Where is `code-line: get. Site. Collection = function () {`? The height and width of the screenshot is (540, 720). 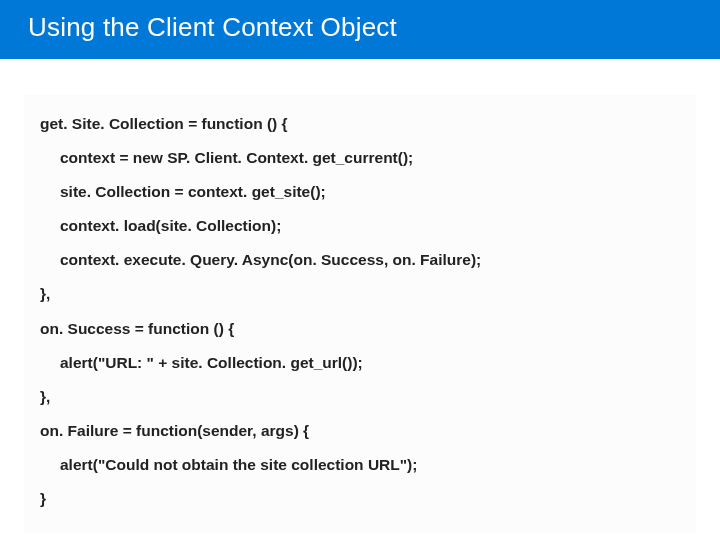 code-line: get. Site. Collection = function () { is located at coordinates (360, 124).